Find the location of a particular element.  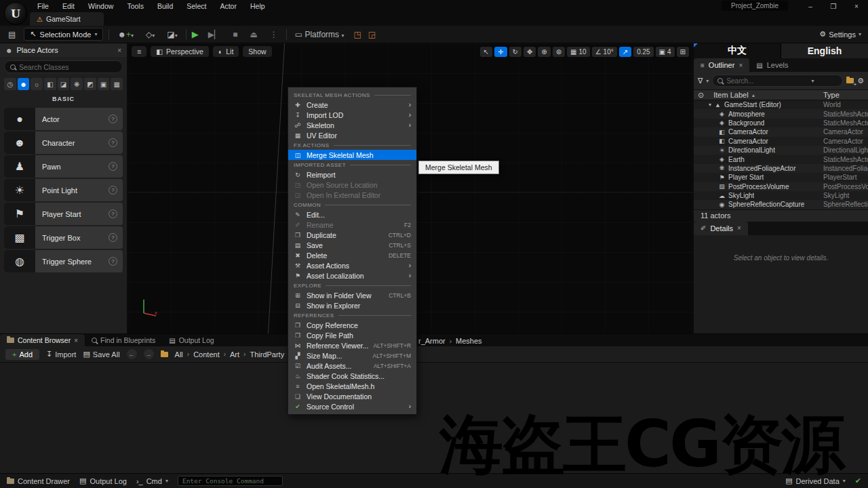

device-output-icon: ◲ is located at coordinates (372, 35).